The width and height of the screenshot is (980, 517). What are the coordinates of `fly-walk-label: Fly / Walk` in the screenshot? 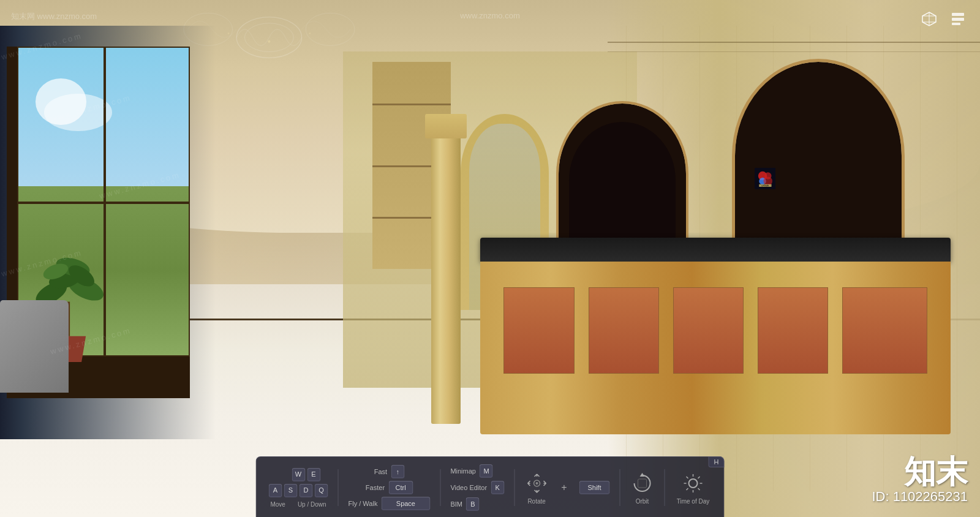 It's located at (363, 504).